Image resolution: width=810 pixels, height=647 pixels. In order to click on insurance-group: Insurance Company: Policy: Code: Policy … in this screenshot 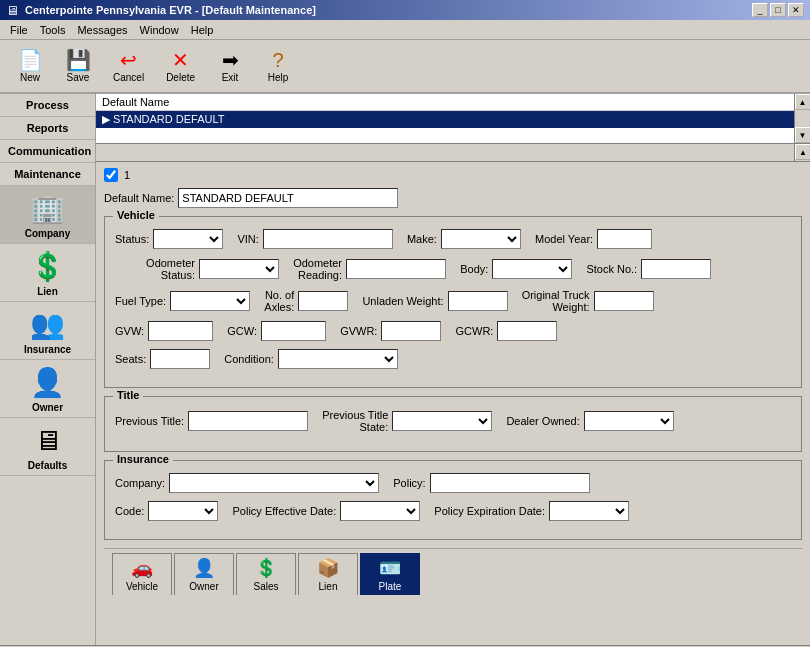, I will do `click(453, 500)`.